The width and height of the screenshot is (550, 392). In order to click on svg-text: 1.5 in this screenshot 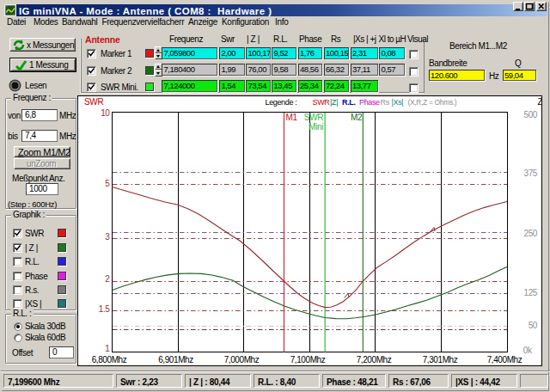, I will do `click(105, 309)`.